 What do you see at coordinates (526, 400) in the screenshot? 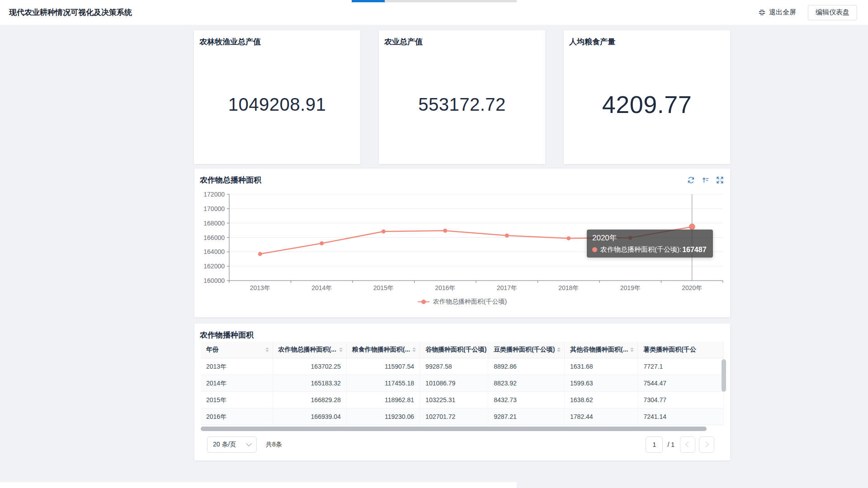
I see `table-cell: 8432.73` at bounding box center [526, 400].